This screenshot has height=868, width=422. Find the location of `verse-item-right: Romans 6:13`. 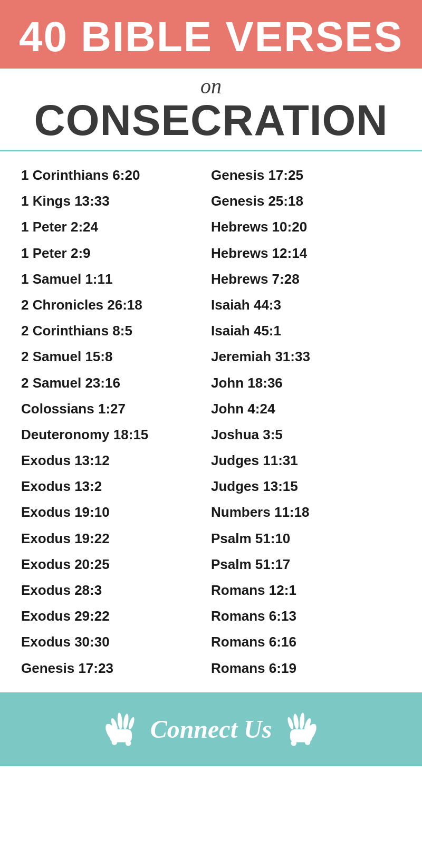

verse-item-right: Romans 6:13 is located at coordinates (306, 616).